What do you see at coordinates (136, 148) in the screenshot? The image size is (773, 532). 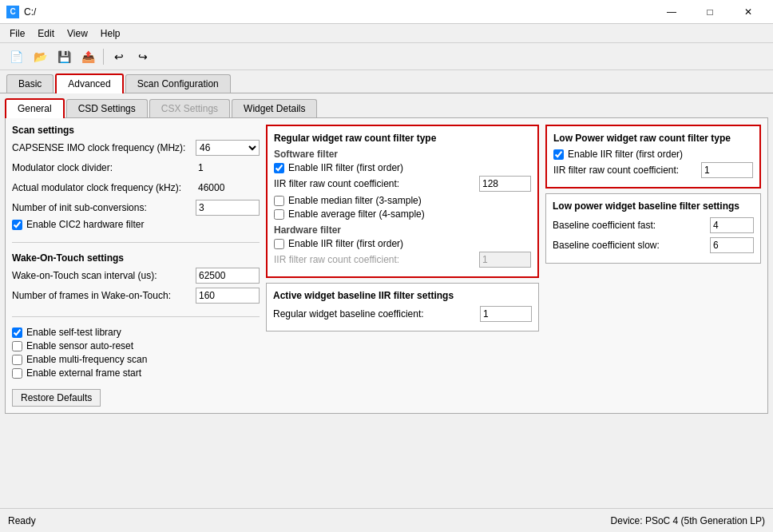 I see `imo-freq-row: CAPSENSE IMO clock frequency (MHz): 46` at bounding box center [136, 148].